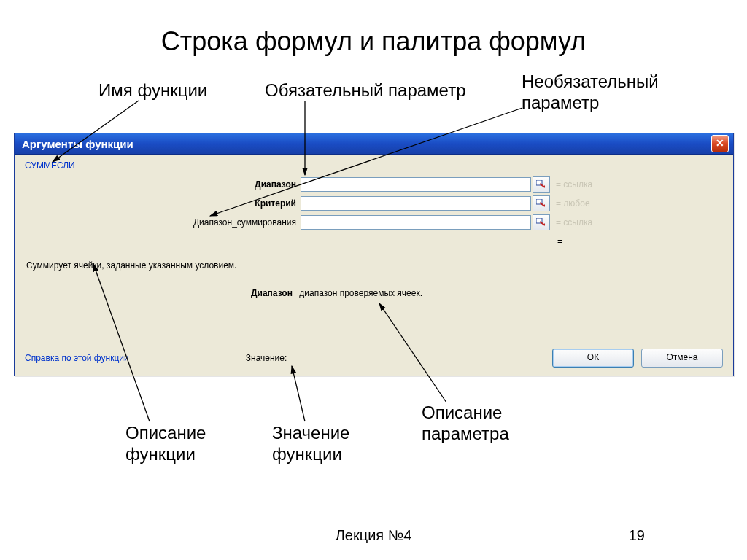 The height and width of the screenshot is (560, 747). What do you see at coordinates (360, 293) in the screenshot?
I see `param-help-text: диапазон проверяемых ячеек.` at bounding box center [360, 293].